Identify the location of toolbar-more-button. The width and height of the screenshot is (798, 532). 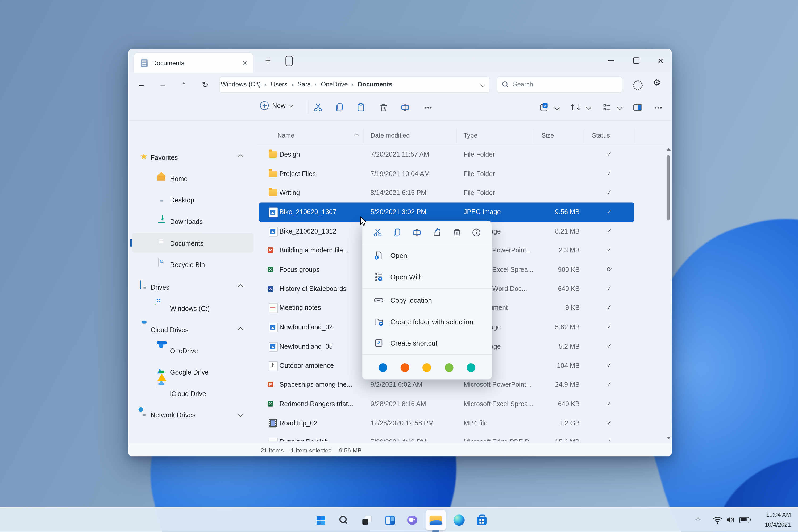
(659, 108).